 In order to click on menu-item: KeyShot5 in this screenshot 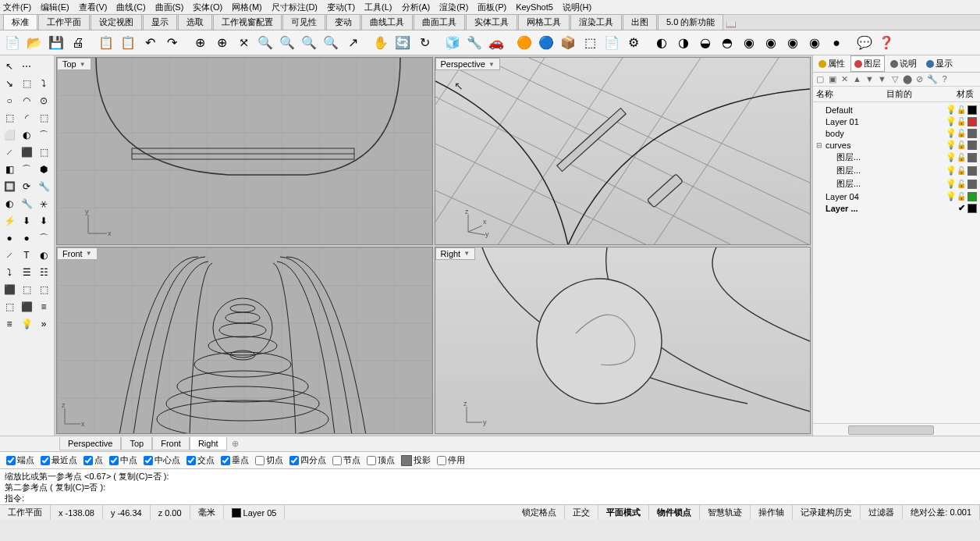, I will do `click(534, 7)`.